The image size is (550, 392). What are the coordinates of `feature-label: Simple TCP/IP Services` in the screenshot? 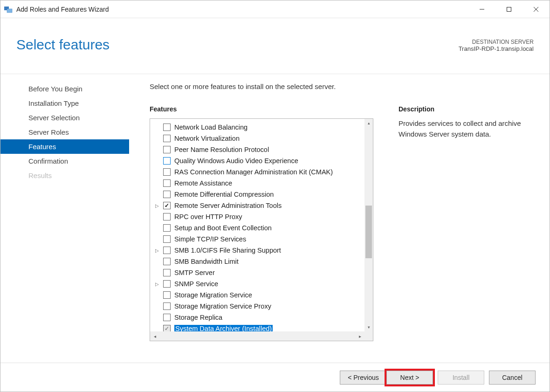 It's located at (210, 239).